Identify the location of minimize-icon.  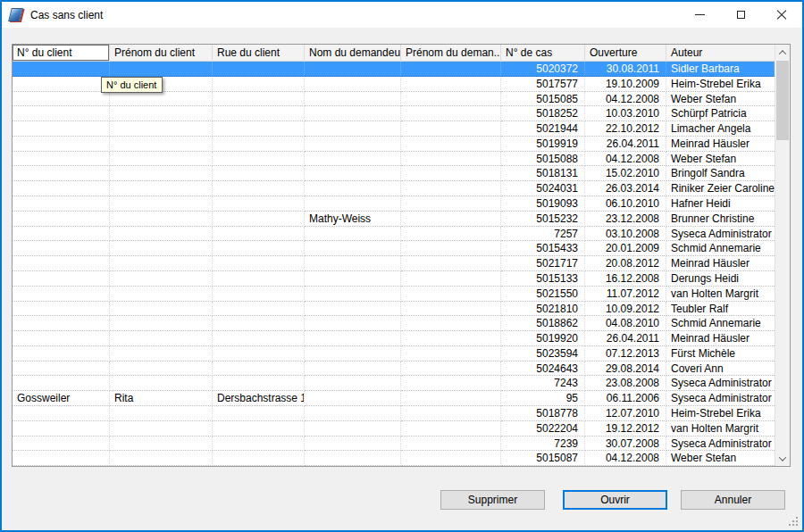
(700, 14).